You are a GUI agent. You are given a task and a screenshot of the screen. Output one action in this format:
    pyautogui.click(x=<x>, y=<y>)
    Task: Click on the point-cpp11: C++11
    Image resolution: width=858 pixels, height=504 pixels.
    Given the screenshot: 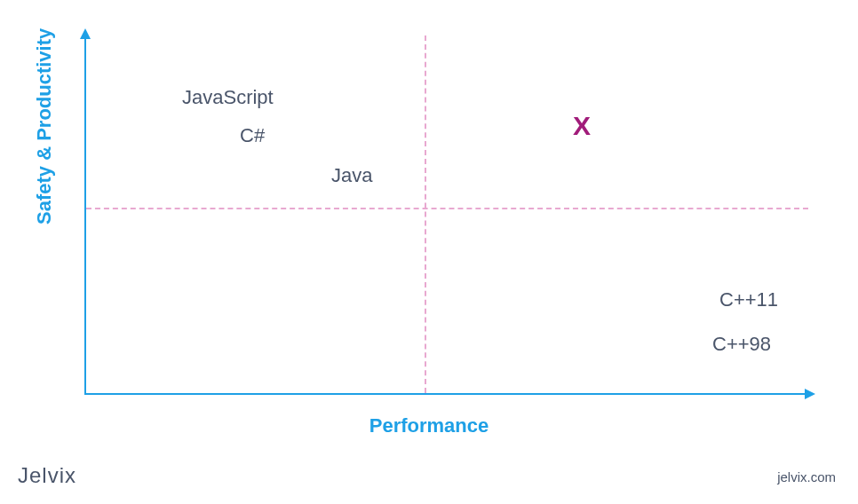 What is the action you would take?
    pyautogui.click(x=749, y=300)
    